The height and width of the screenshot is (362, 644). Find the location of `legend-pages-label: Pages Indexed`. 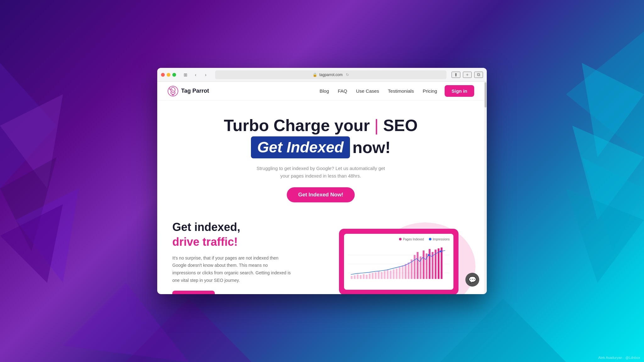

legend-pages-label: Pages Indexed is located at coordinates (413, 239).